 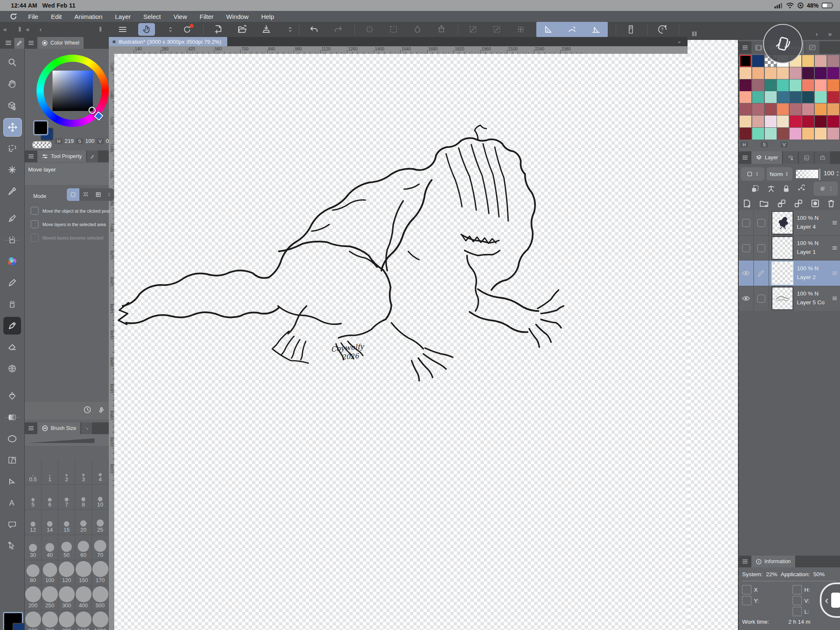 What do you see at coordinates (764, 203) in the screenshot?
I see `new-folder-button` at bounding box center [764, 203].